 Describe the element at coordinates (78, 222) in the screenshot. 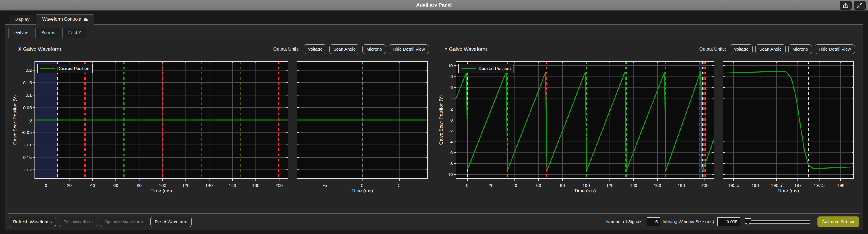

I see `test-waveform-button: Test Waveform` at that location.